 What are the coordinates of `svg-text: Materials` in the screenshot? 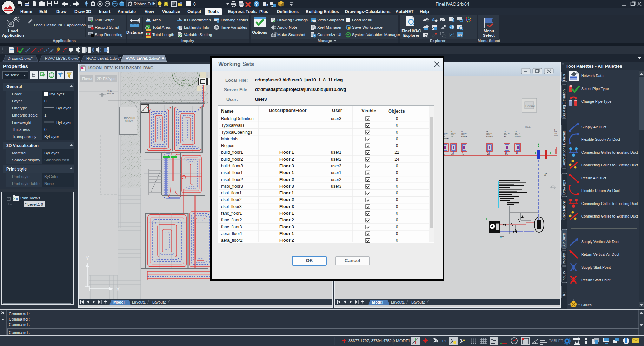 It's located at (230, 139).